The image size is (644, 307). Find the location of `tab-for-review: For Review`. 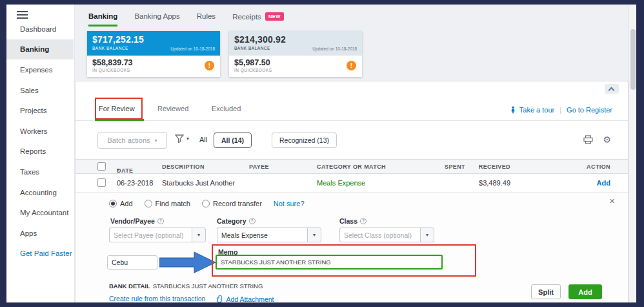

tab-for-review: For Review is located at coordinates (117, 109).